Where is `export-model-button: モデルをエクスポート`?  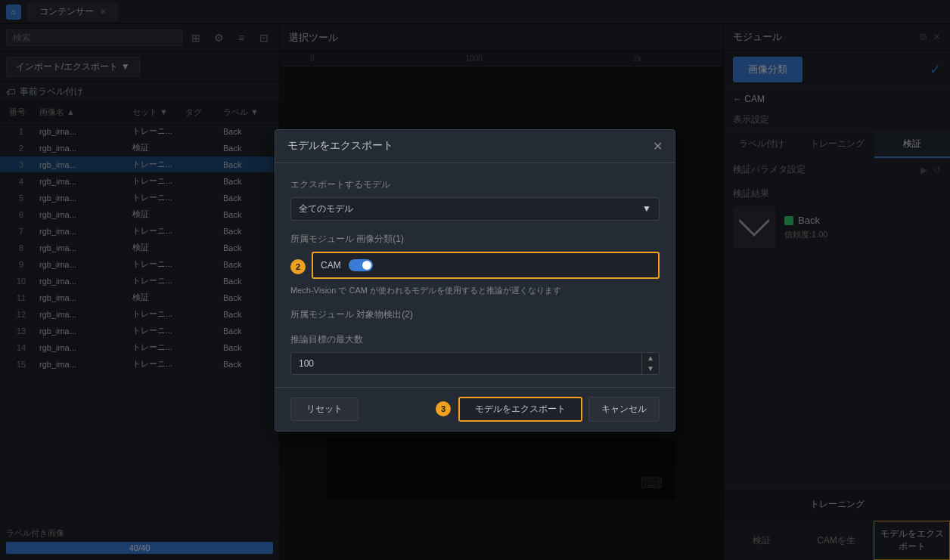
export-model-button: モデルをエクスポート is located at coordinates (520, 410).